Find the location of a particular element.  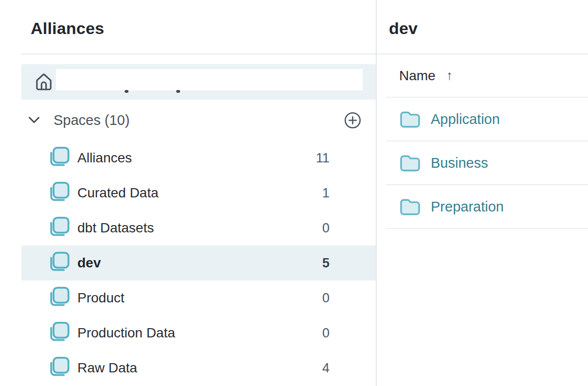

page-title: Alliances is located at coordinates (203, 28).